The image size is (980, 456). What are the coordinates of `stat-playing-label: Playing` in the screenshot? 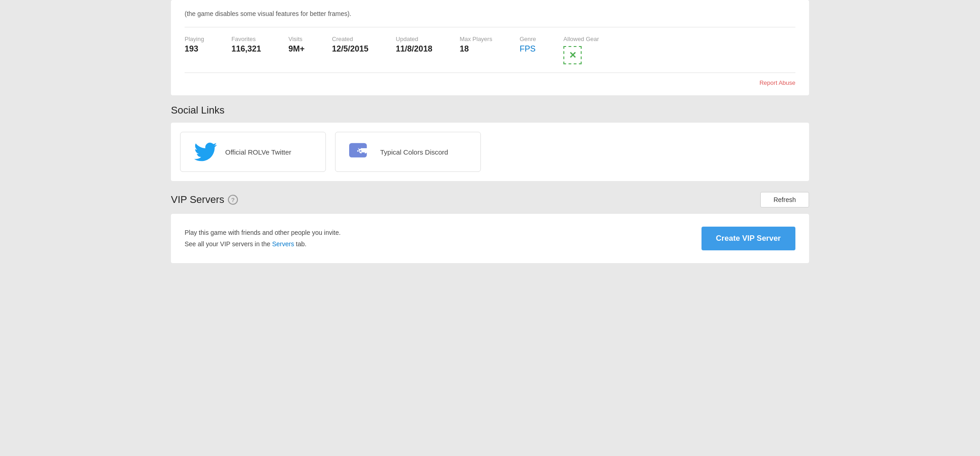 It's located at (194, 39).